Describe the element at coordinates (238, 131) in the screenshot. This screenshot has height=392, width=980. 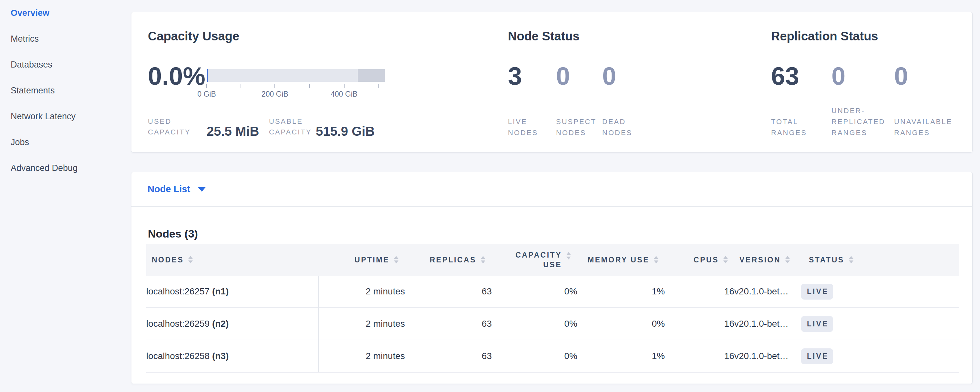
I see `capacity-stat-value: 25.5 MiB` at that location.